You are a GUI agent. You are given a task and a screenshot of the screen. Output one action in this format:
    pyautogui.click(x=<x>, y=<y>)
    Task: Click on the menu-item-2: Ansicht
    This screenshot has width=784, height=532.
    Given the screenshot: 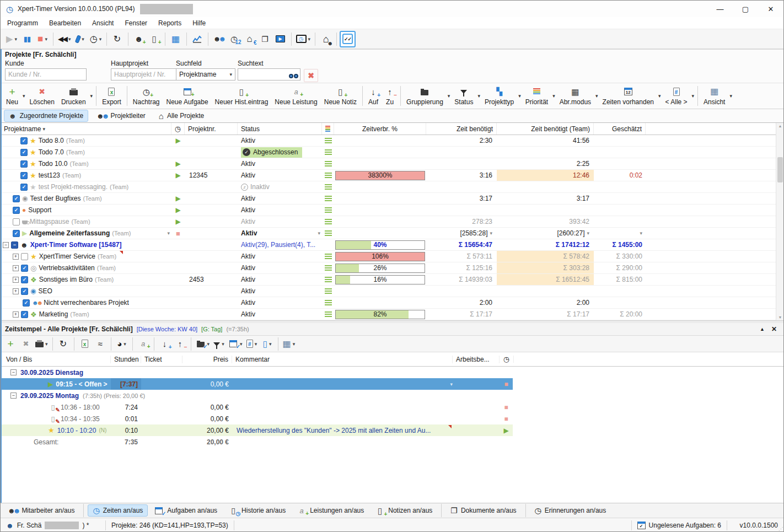 What is the action you would take?
    pyautogui.click(x=103, y=23)
    